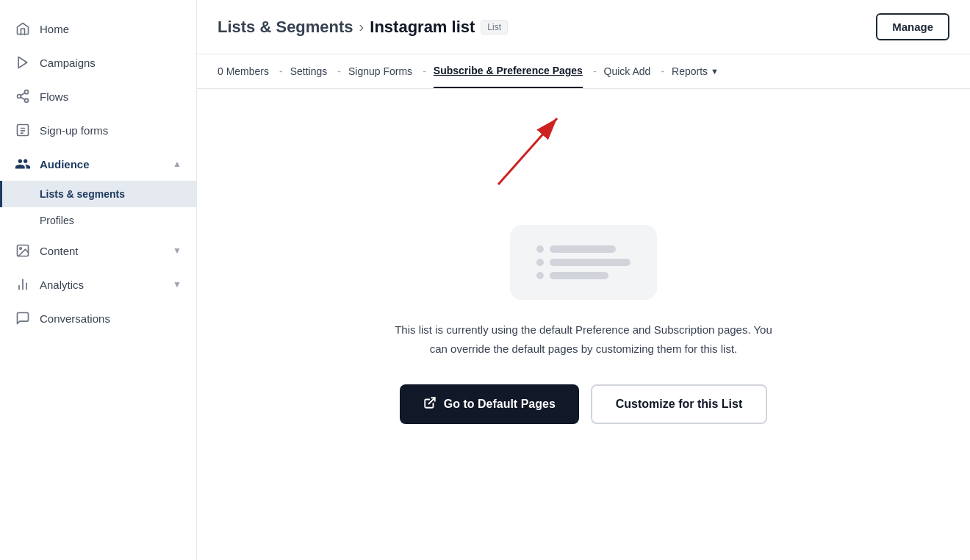  What do you see at coordinates (500, 404) in the screenshot?
I see `btn-primary-label: Go to Default Pages` at bounding box center [500, 404].